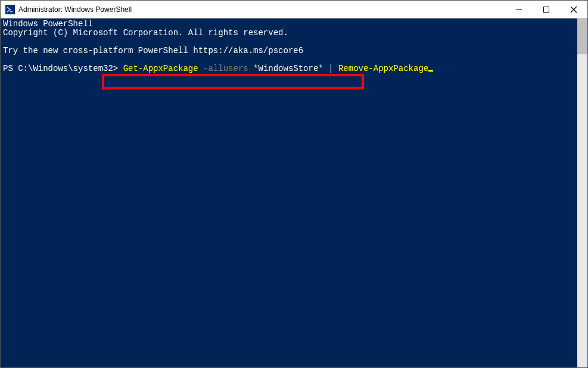 The height and width of the screenshot is (368, 588). I want to click on window-controls, so click(546, 10).